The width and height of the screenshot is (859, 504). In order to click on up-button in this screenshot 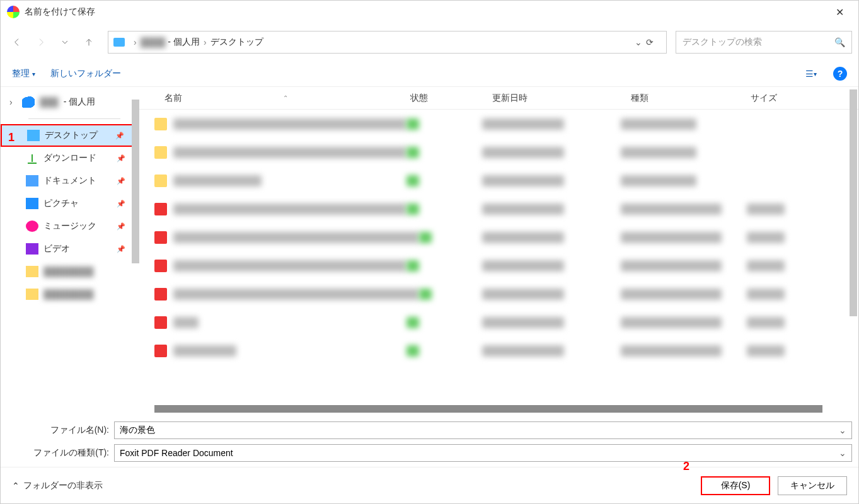, I will do `click(89, 42)`.